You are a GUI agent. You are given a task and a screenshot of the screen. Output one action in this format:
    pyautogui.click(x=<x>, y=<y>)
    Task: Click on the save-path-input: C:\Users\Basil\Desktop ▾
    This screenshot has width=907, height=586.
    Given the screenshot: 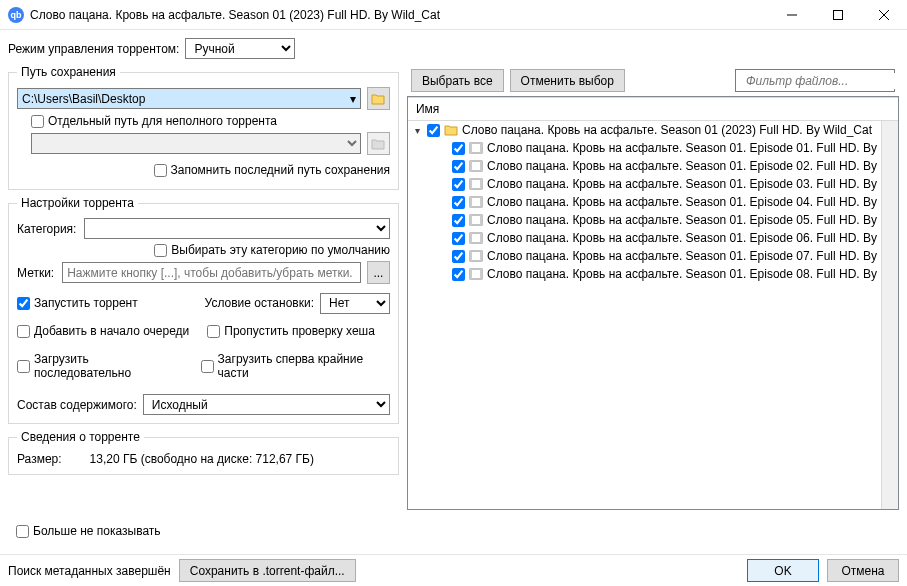 What is the action you would take?
    pyautogui.click(x=189, y=98)
    